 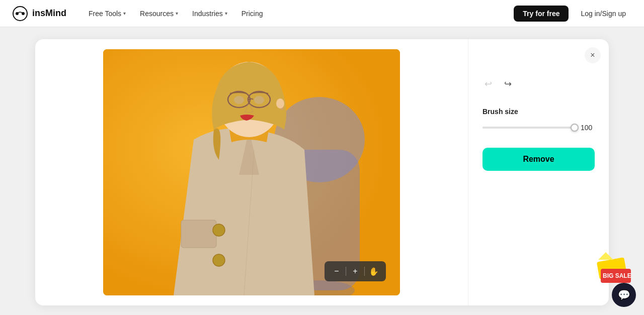 I want to click on promo-badge: BIG SALE, so click(x=616, y=265).